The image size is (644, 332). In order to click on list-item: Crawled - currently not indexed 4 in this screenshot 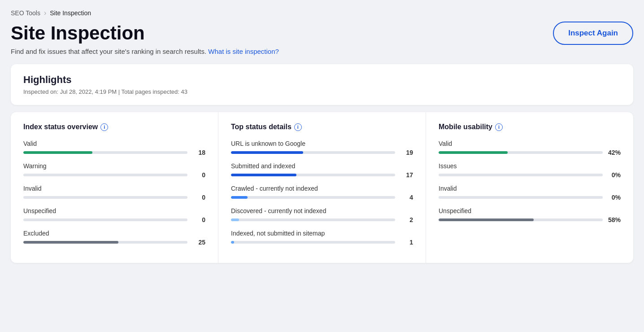, I will do `click(322, 193)`.